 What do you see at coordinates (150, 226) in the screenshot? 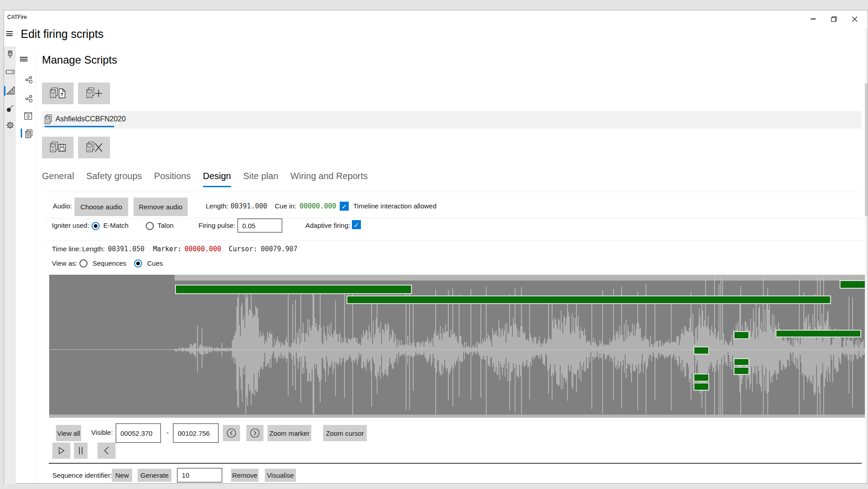
I see `talon-radio` at bounding box center [150, 226].